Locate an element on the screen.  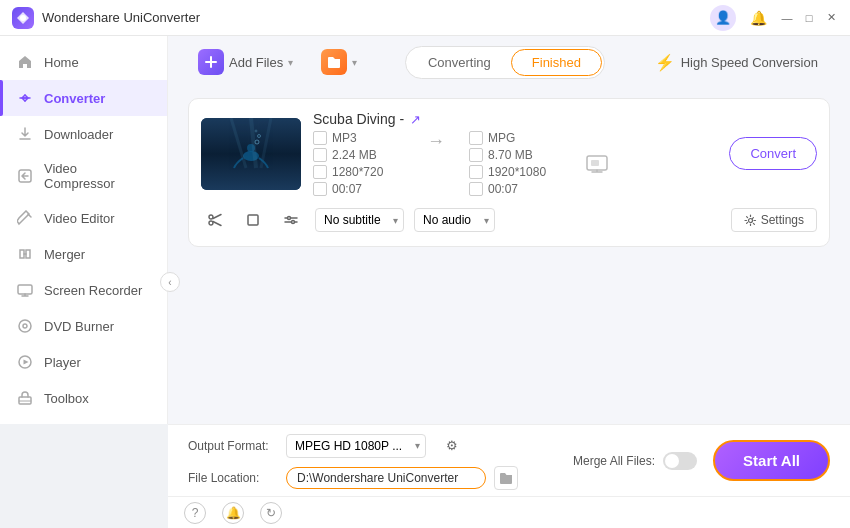
file-main-row: Scuba Diving - ↗ MP3 is located at coordinates (509, 154).